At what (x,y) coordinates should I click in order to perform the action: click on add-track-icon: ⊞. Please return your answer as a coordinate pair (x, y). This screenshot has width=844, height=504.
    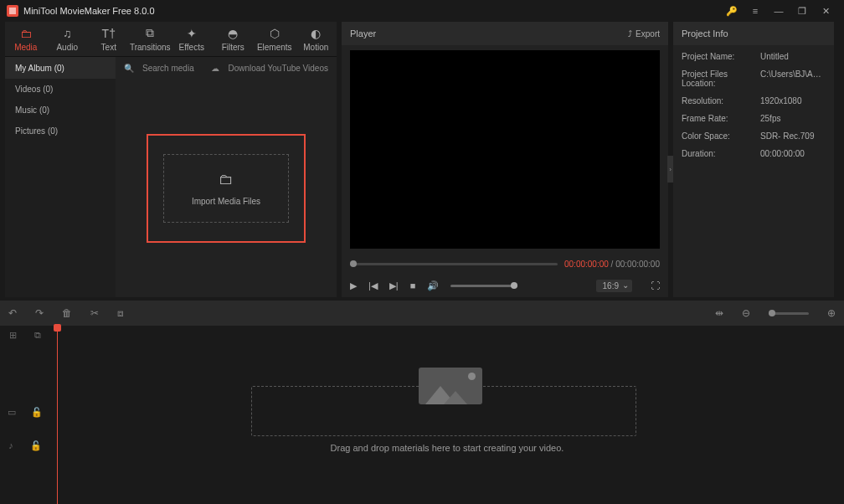
    Looking at the image, I should click on (13, 335).